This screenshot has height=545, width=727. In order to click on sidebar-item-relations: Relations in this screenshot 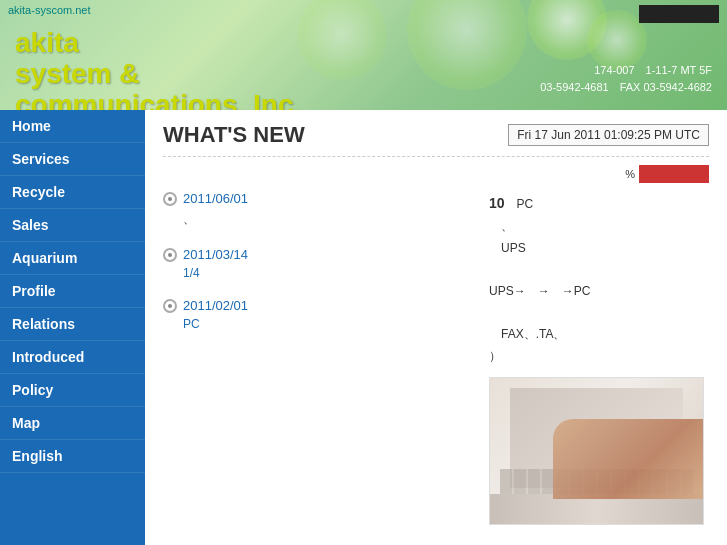, I will do `click(72, 324)`.